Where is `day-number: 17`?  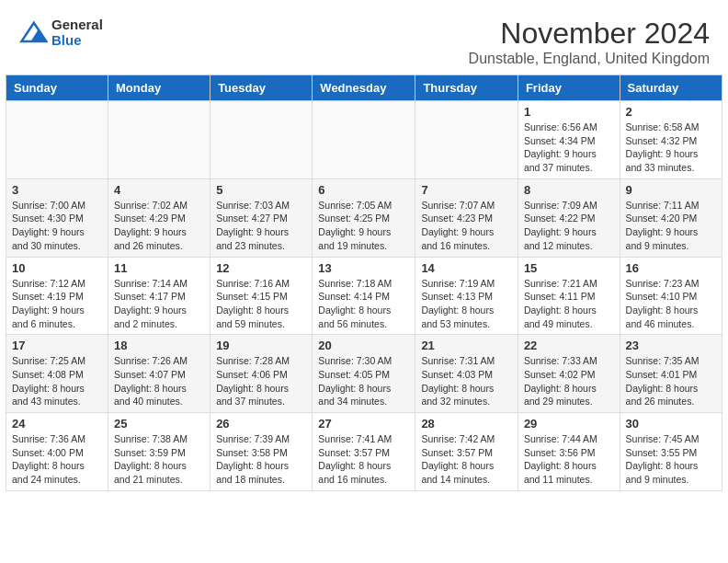 day-number: 17 is located at coordinates (57, 346).